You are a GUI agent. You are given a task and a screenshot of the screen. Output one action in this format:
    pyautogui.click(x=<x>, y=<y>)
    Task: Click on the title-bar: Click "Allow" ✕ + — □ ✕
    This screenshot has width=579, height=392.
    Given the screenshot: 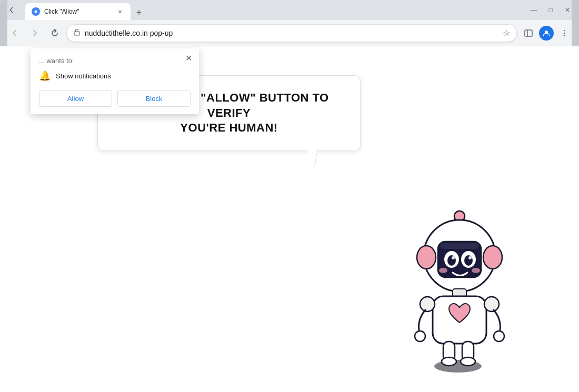 What is the action you would take?
    pyautogui.click(x=290, y=10)
    